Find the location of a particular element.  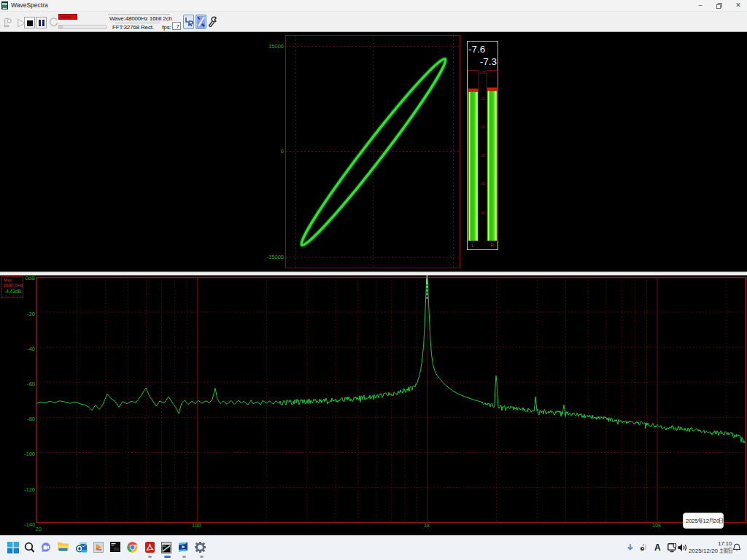

svg-text: 10k is located at coordinates (657, 525).